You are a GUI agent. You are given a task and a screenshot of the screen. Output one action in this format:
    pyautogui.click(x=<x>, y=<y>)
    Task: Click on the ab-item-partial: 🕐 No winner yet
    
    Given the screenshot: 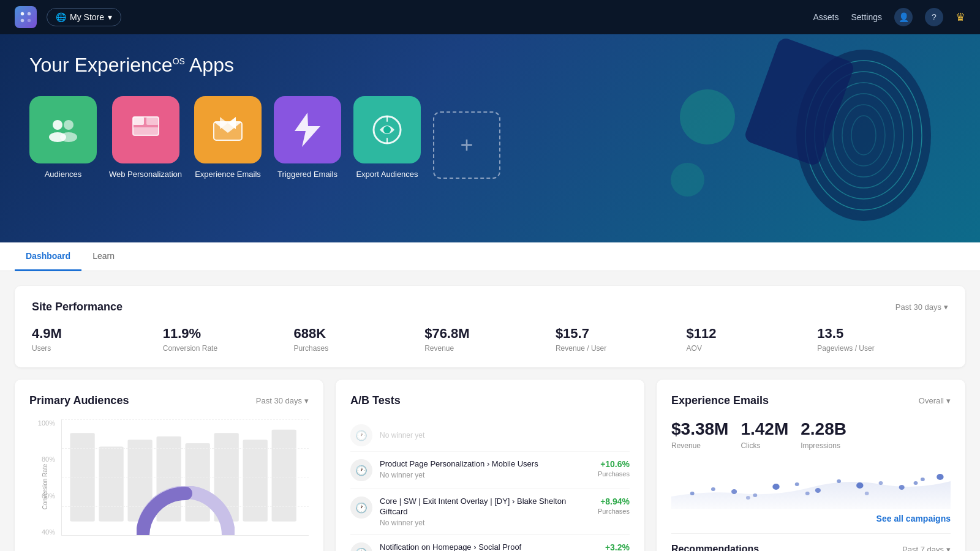 What is the action you would take?
    pyautogui.click(x=490, y=436)
    